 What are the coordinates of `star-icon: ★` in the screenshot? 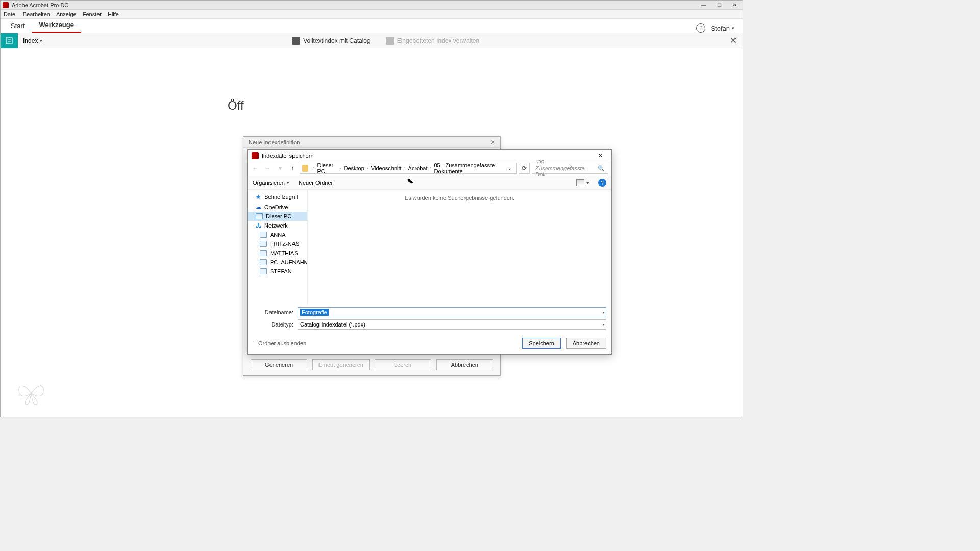 It's located at (258, 197).